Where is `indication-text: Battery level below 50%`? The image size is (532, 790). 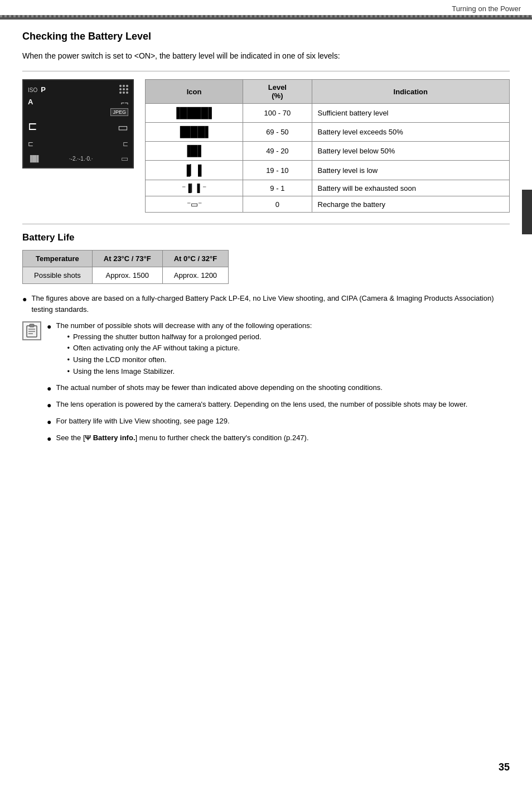
indication-text: Battery level below 50% is located at coordinates (410, 151).